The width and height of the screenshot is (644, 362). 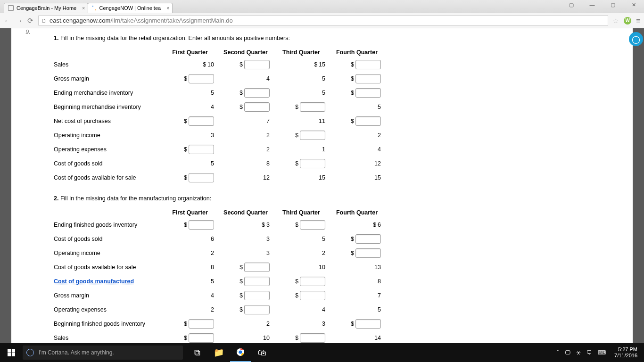 I want to click on site-icon: 🗋, so click(x=44, y=21).